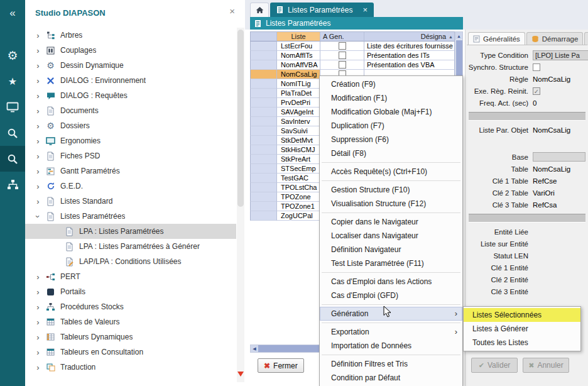  Describe the element at coordinates (391, 295) in the screenshot. I see `menu-item-cas-d-emploi-gfd: Cas d'Emploi (GFD)` at that location.